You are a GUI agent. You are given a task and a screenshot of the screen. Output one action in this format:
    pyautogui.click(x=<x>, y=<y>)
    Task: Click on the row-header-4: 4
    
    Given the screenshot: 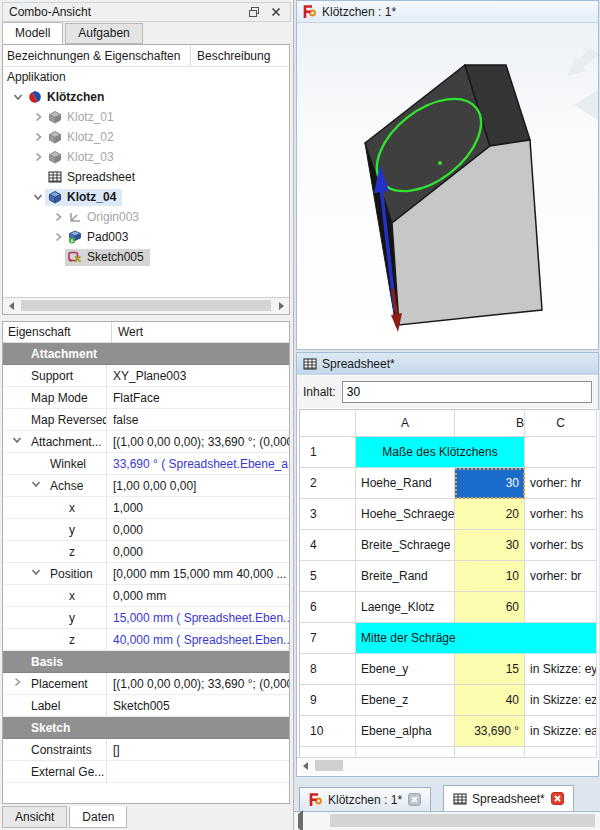 What is the action you would take?
    pyautogui.click(x=328, y=546)
    